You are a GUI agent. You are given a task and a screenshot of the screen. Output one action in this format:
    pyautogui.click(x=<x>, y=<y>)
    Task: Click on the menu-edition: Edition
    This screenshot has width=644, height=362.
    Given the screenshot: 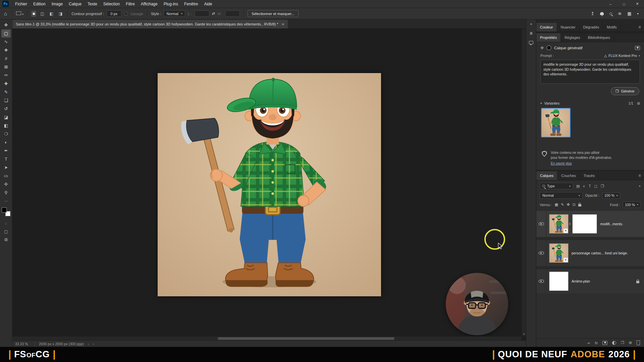 What is the action you would take?
    pyautogui.click(x=40, y=4)
    